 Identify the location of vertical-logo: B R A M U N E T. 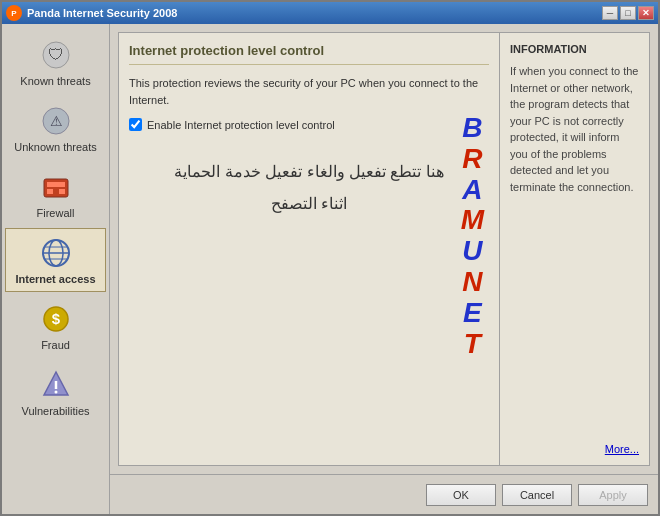
(472, 236).